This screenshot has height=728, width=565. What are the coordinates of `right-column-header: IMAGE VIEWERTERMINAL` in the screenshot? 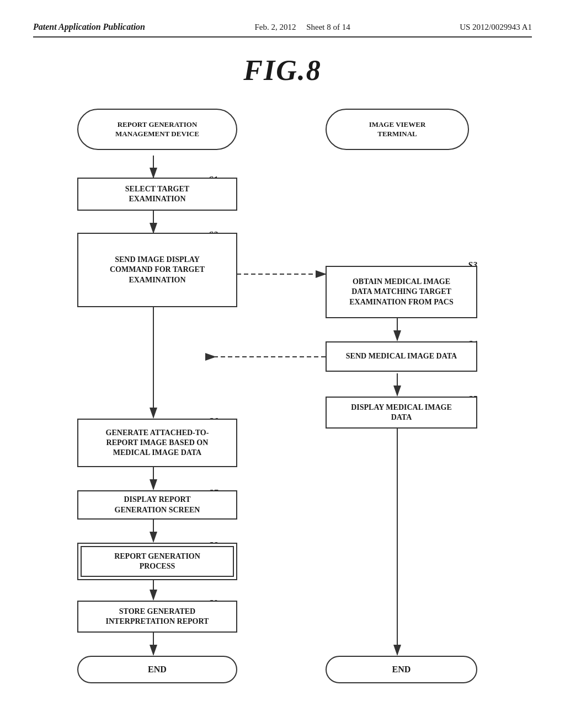 It's located at (397, 129).